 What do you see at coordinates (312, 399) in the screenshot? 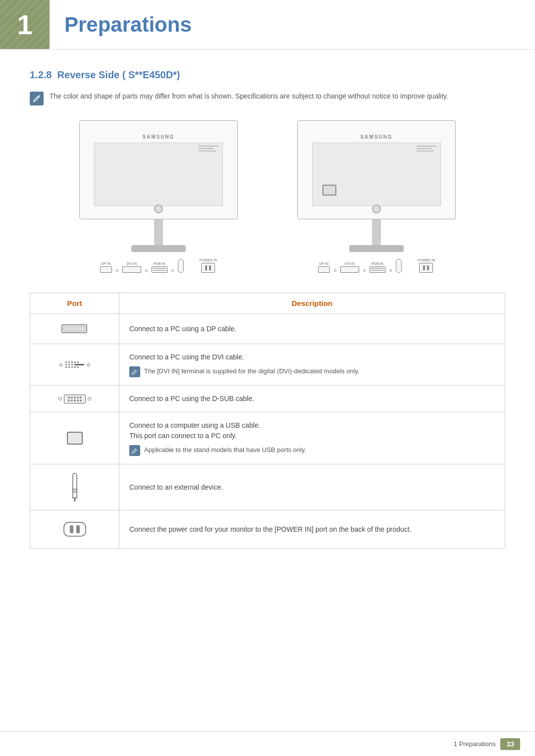
I see `desc-cell-rgb: Connect to a PC using the D-SUB cable.` at bounding box center [312, 399].